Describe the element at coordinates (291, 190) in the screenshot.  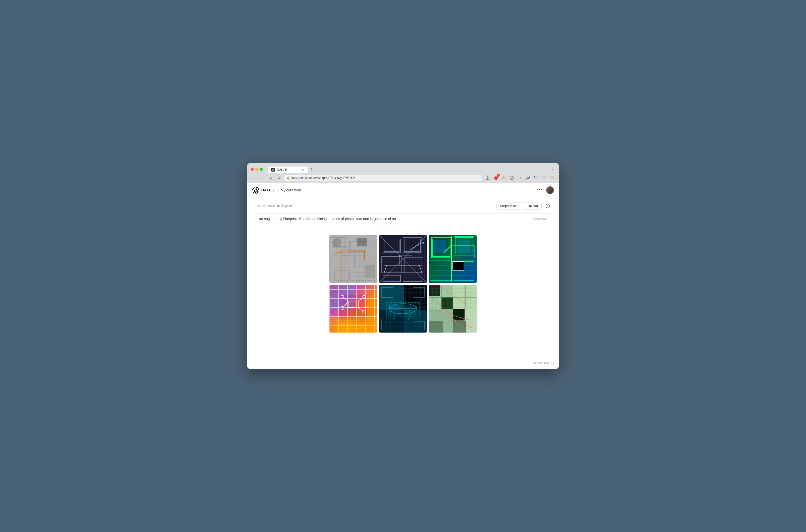
I see `collection-nav-item: My collection` at that location.